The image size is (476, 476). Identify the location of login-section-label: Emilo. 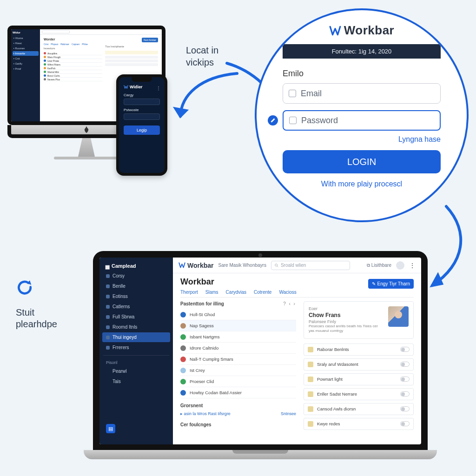
(362, 73).